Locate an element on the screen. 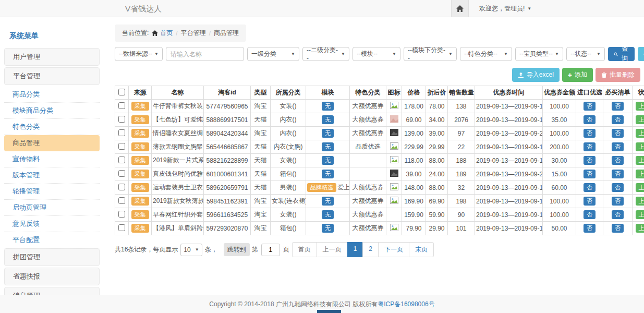 This screenshot has height=313, width=644. sidebar-item-商品分类: 商品分类 is located at coordinates (52, 95).